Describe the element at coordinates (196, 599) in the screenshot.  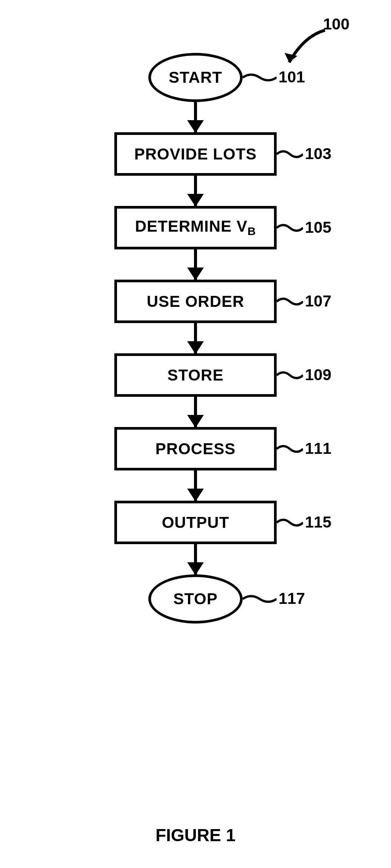
I see `node-stop-label: STOP` at that location.